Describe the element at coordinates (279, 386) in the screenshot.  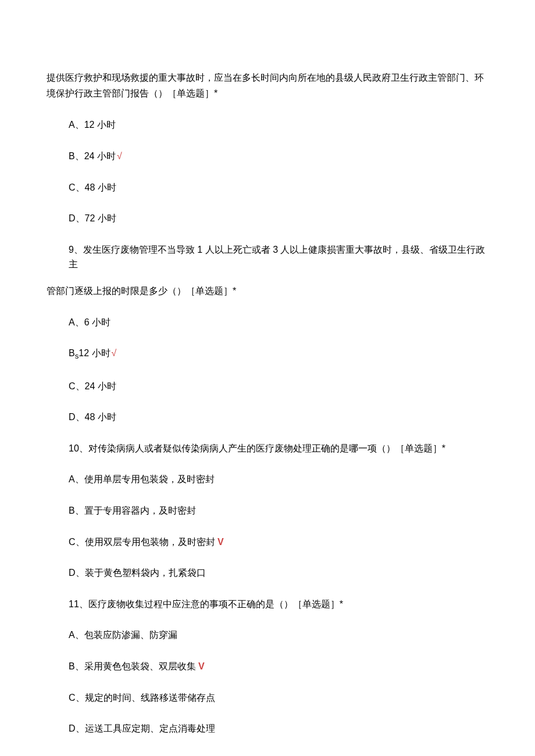
I see `q9-option-c: C、24 小时` at that location.